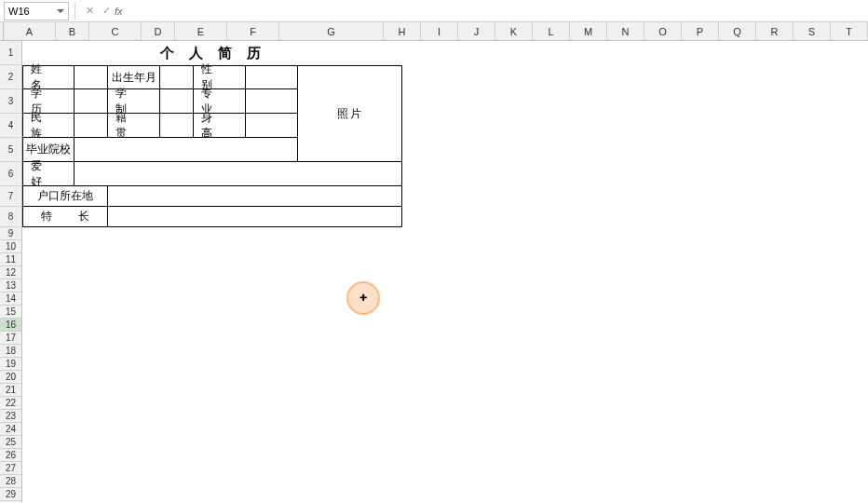  I want to click on row-header-19: 19, so click(11, 364).